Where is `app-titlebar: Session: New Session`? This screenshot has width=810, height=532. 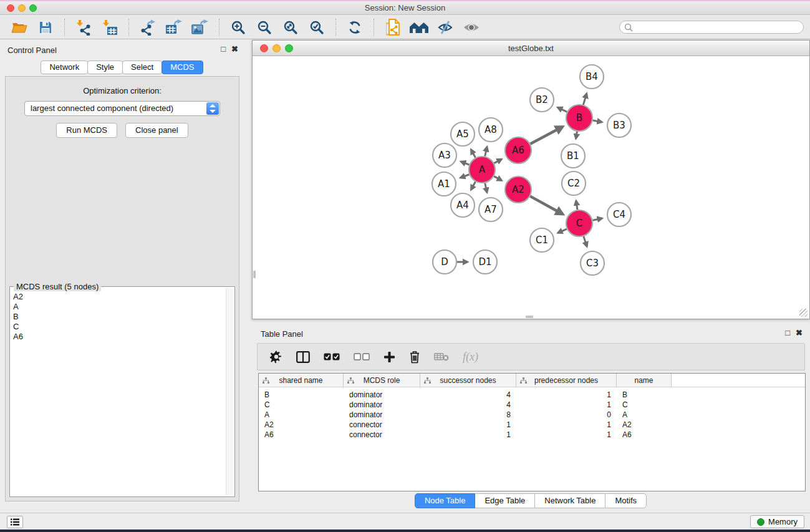 app-titlebar: Session: New Session is located at coordinates (405, 8).